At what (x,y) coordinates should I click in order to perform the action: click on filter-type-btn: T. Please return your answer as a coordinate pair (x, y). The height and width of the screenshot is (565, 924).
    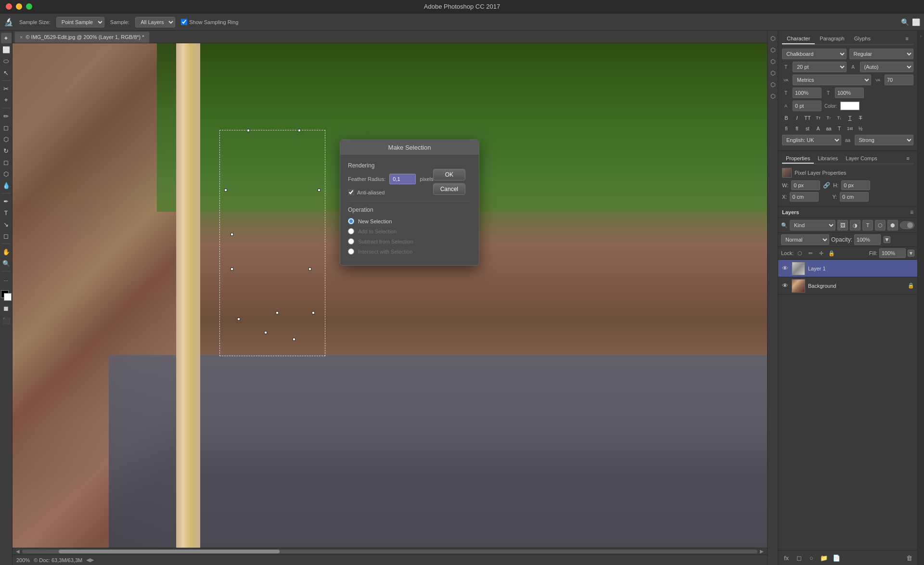
    Looking at the image, I should click on (868, 225).